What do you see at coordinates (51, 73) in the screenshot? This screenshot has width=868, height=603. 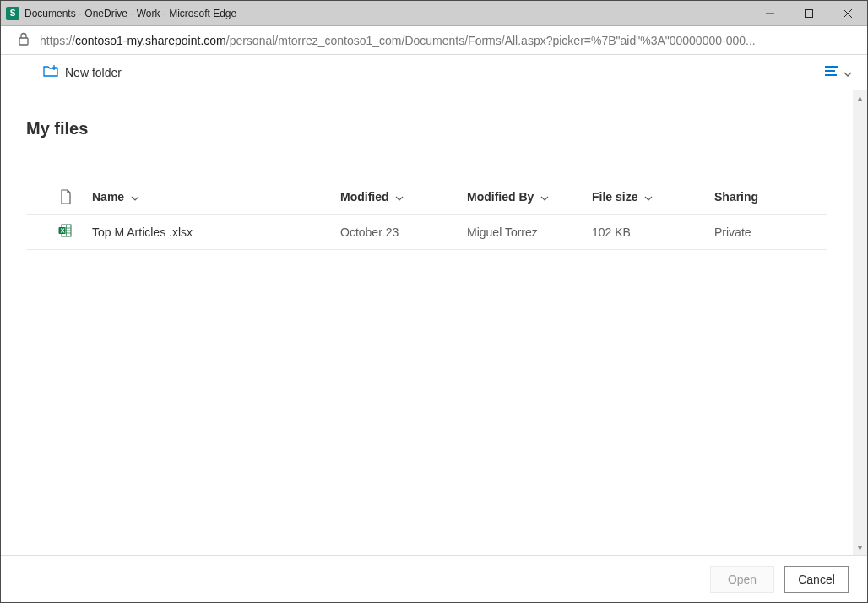 I see `new-folder-icon` at bounding box center [51, 73].